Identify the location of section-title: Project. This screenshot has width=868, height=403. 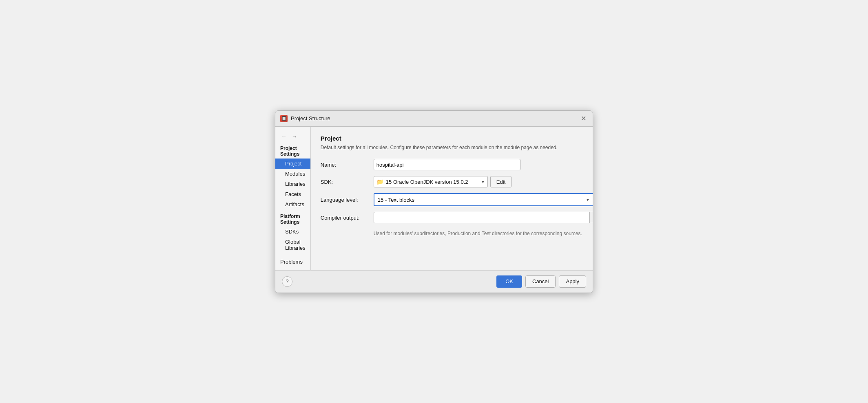
(457, 139).